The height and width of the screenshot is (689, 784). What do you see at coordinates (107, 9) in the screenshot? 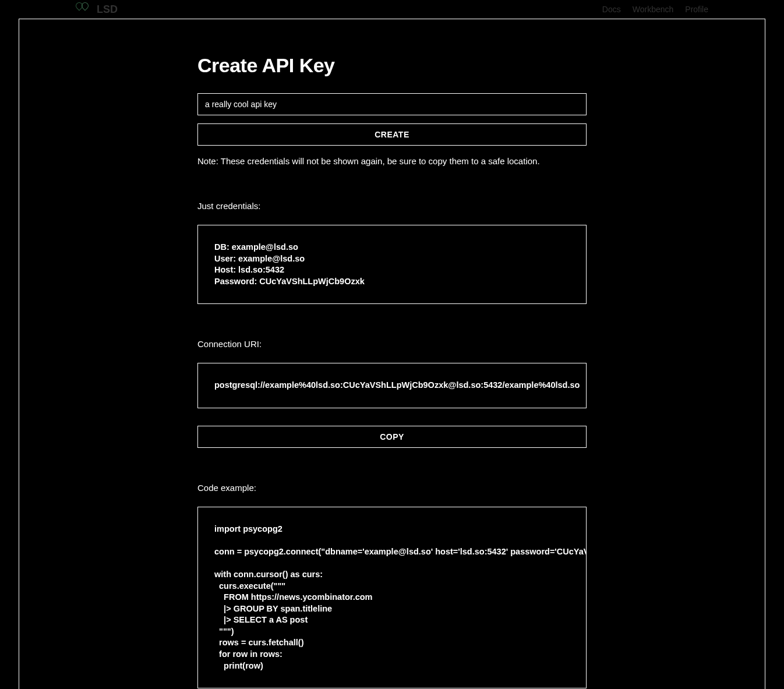
I see `logo-text: LSD` at bounding box center [107, 9].